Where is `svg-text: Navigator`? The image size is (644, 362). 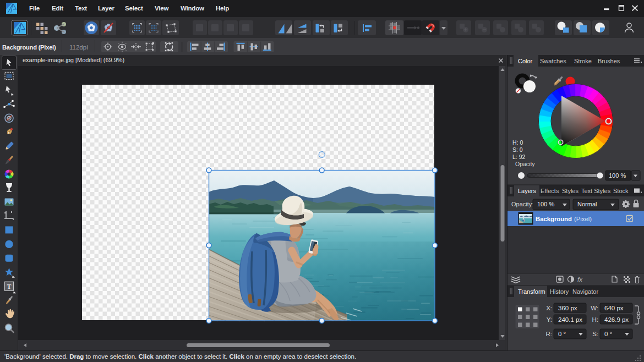
svg-text: Navigator is located at coordinates (586, 292).